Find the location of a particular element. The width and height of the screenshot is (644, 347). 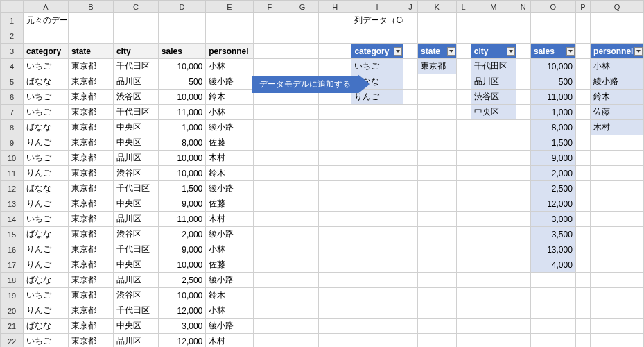

cell-E4: 小林 is located at coordinates (229, 67).